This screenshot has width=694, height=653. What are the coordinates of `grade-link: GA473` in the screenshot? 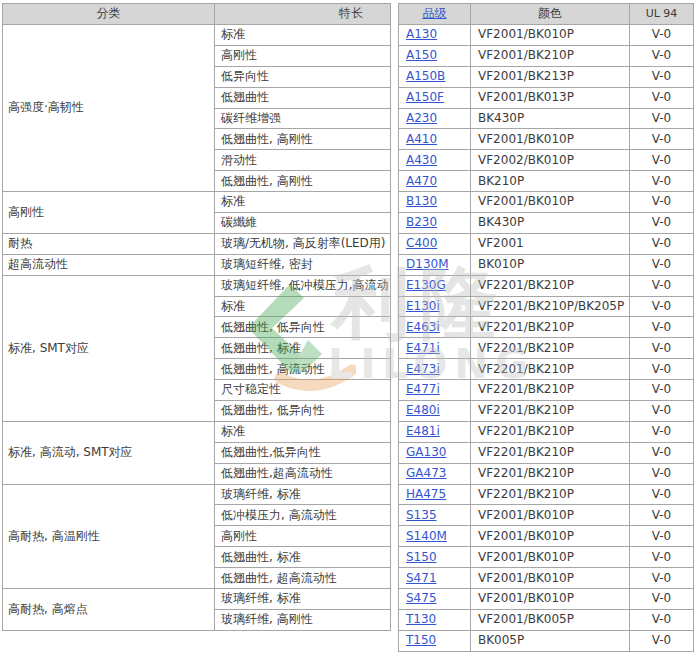 It's located at (426, 473).